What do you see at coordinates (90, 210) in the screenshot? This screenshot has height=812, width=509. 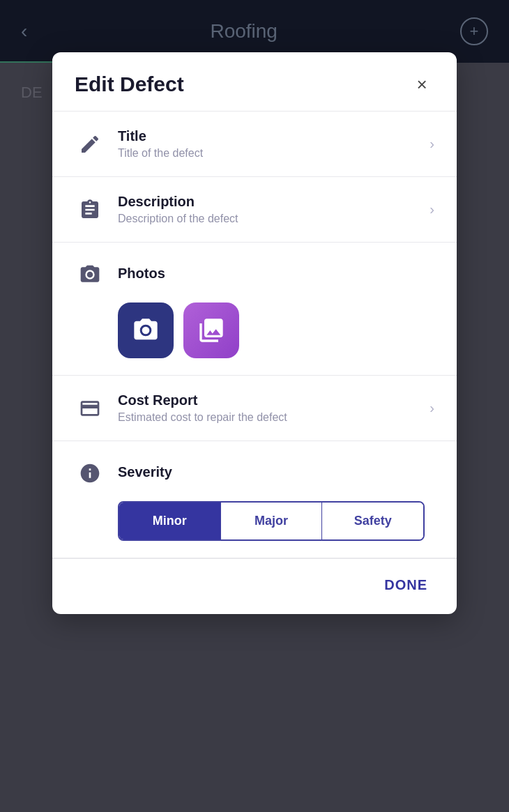 I see `clipboard-icon` at bounding box center [90, 210].